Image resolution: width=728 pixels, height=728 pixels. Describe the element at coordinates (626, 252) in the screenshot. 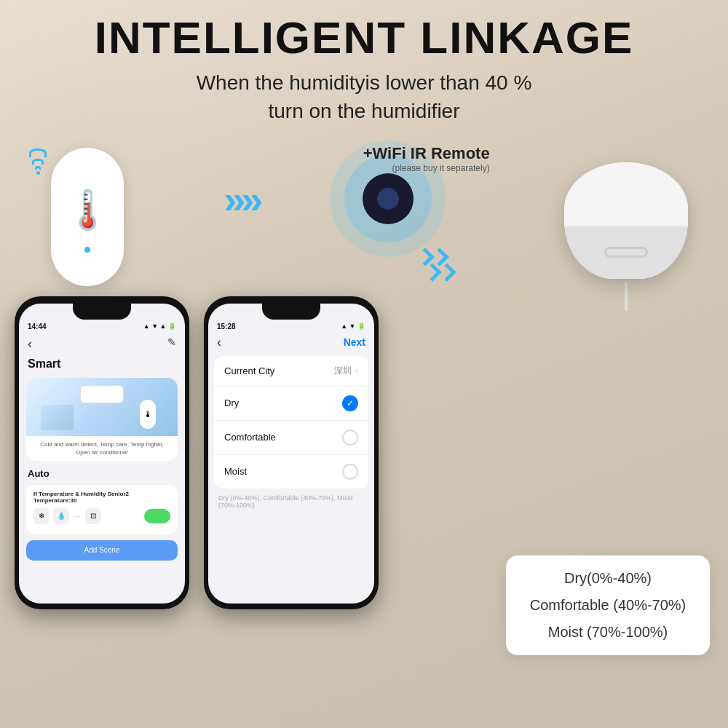

I see `speaker-ring` at that location.